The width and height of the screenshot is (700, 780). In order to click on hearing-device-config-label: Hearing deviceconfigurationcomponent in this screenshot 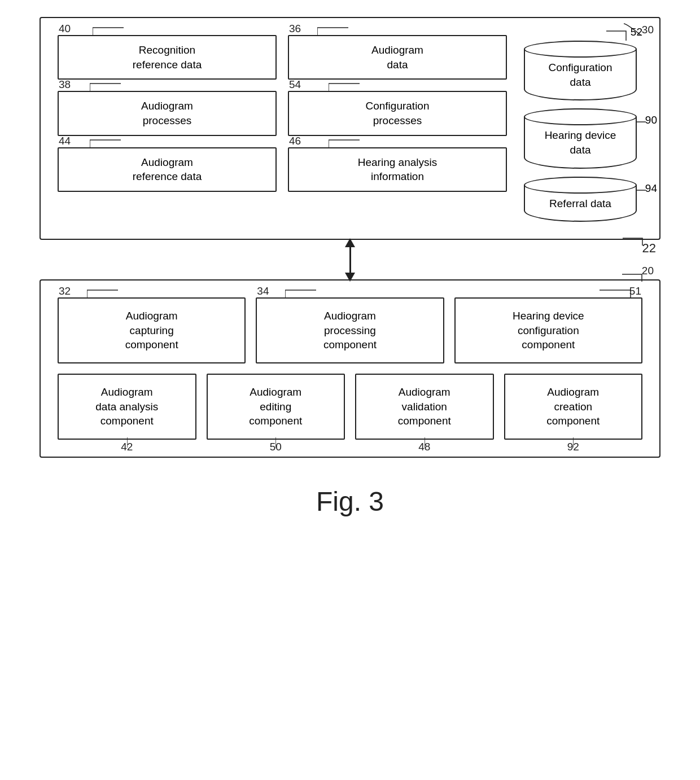, I will do `click(549, 330)`.